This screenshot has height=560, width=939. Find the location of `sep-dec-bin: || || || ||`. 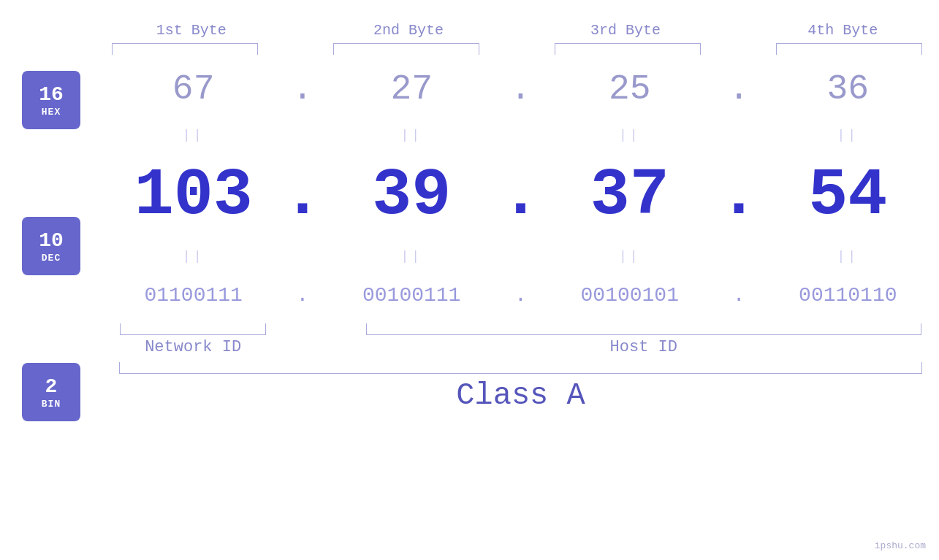

sep-dec-bin: || || || || is located at coordinates (520, 256).